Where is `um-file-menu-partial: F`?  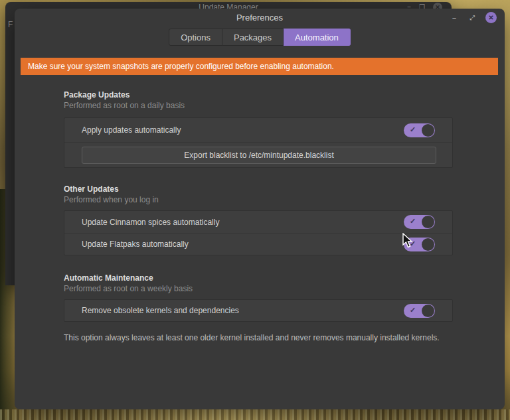 um-file-menu-partial: F is located at coordinates (11, 25).